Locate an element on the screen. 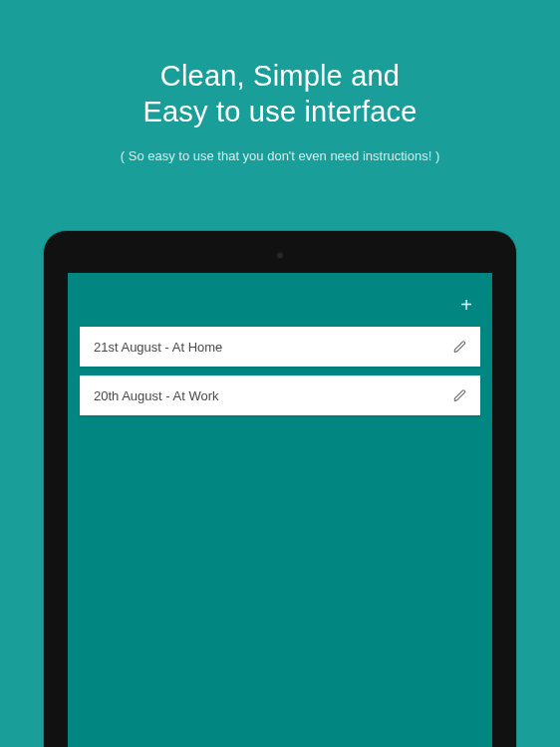 The image size is (560, 747). list-item-label: 20th August - At Work is located at coordinates (156, 396).